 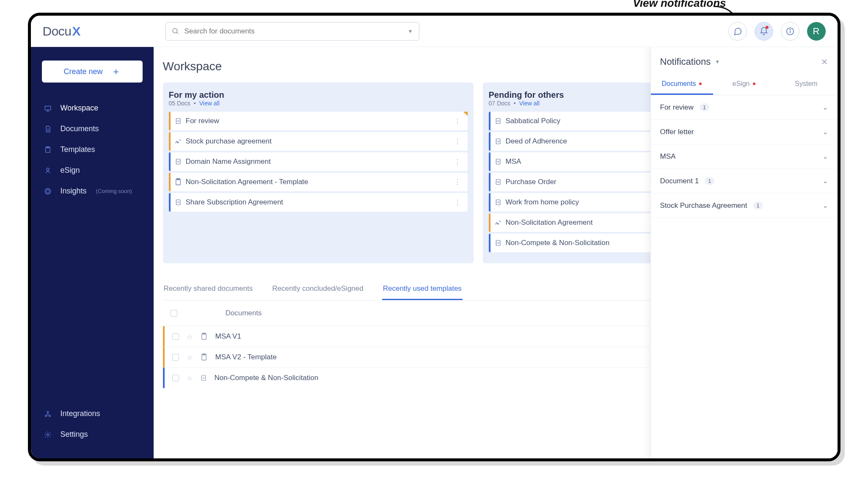 I want to click on notification-tabs: DocumentseSignSystem, so click(x=744, y=85).